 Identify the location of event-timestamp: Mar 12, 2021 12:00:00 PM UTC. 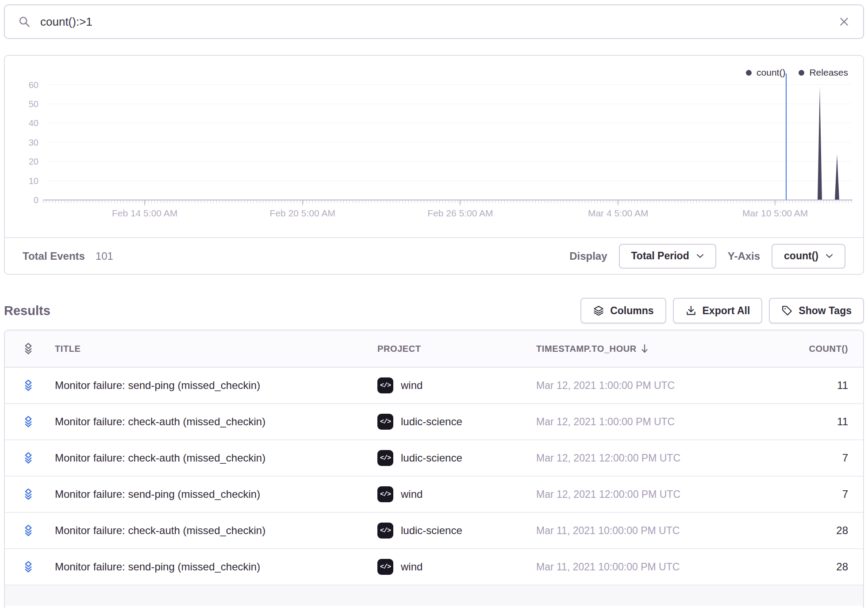
(651, 495).